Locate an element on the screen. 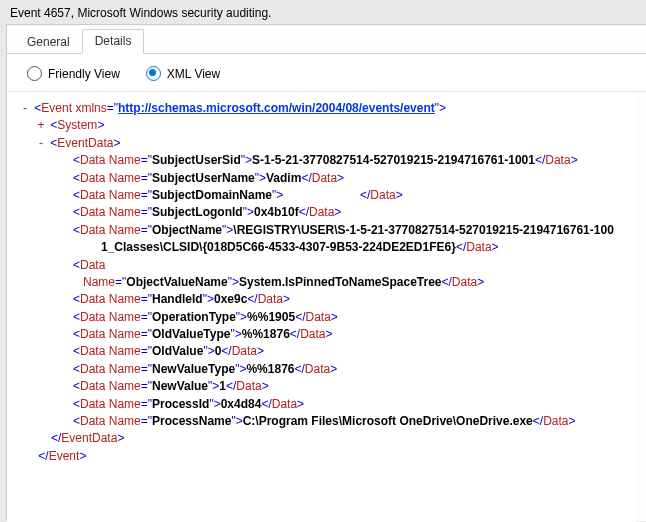  tab-general: General is located at coordinates (48, 42).